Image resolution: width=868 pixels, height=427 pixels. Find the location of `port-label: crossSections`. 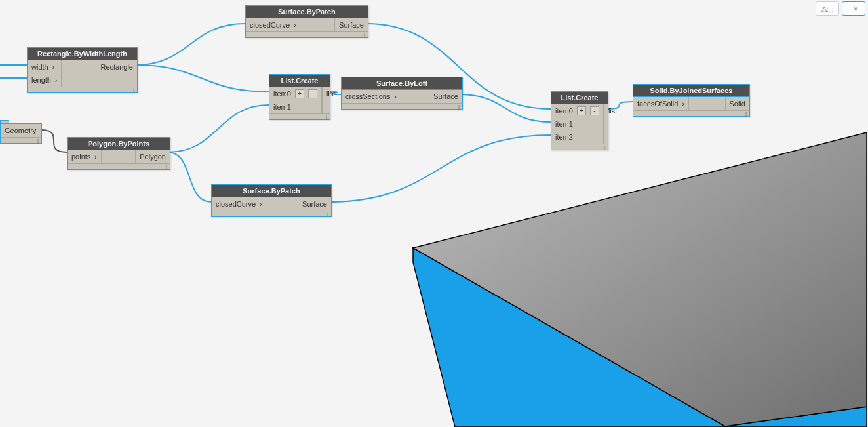

port-label: crossSections is located at coordinates (368, 96).